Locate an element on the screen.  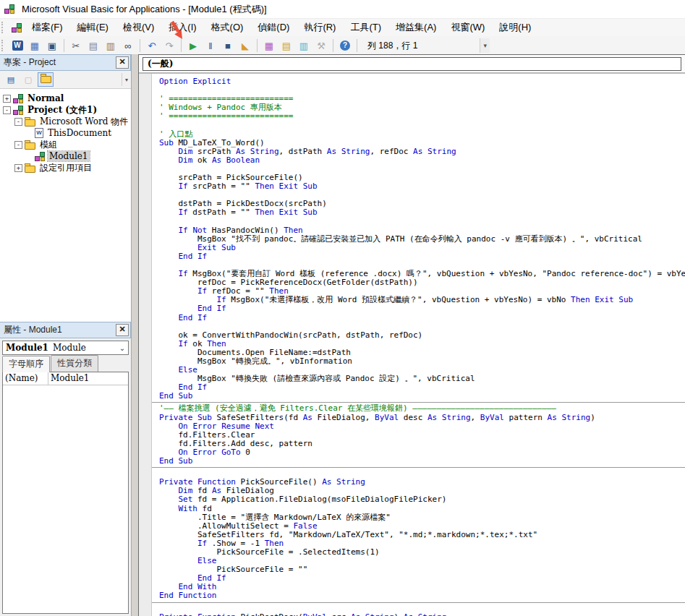
properties-object-name: Module1 is located at coordinates (27, 348).